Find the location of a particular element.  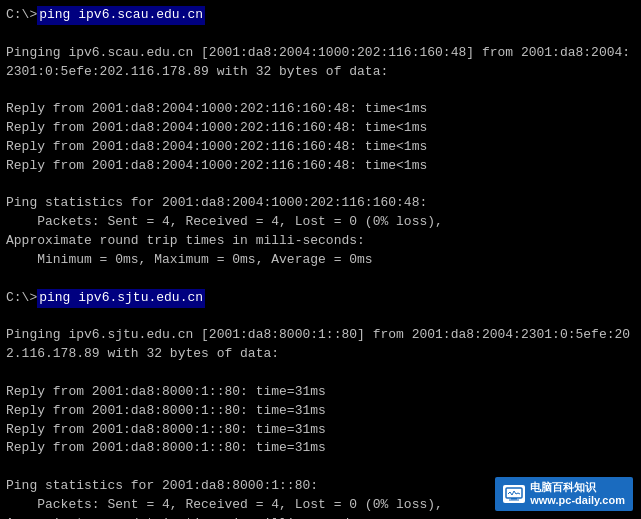

line-ping2-2: 2.116.178.89 with 32 bytes of data: is located at coordinates (320, 354).